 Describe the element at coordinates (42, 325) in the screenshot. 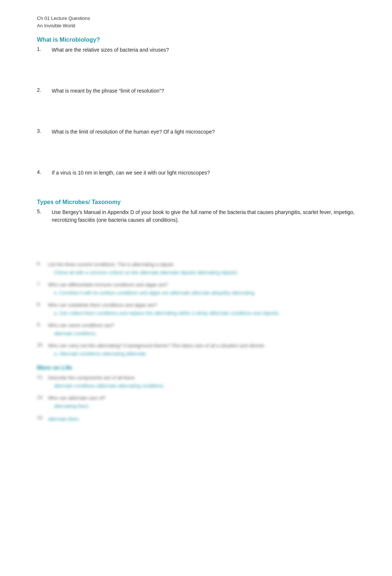

I see `blurred-number-9: 9.` at that location.